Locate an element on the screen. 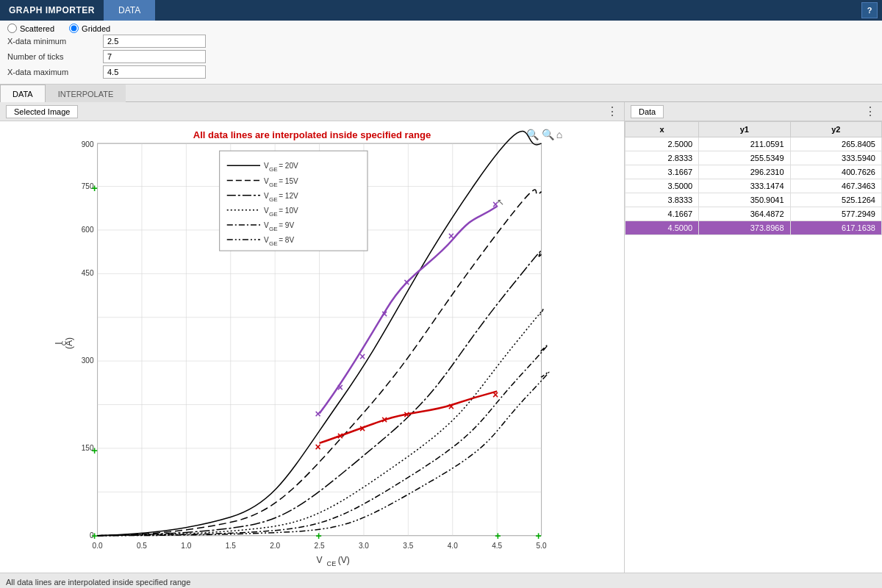 The width and height of the screenshot is (882, 588). svg-text: 1.0 is located at coordinates (186, 545).